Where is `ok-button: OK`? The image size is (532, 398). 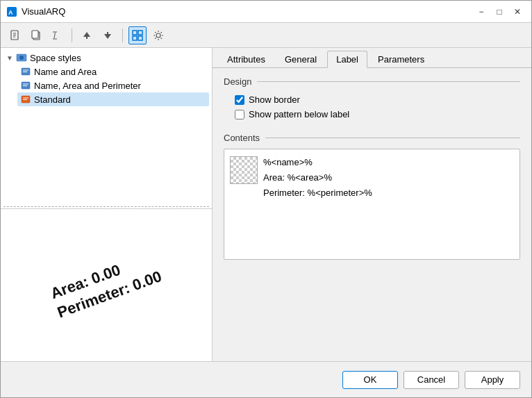
ok-button: OK is located at coordinates (370, 380).